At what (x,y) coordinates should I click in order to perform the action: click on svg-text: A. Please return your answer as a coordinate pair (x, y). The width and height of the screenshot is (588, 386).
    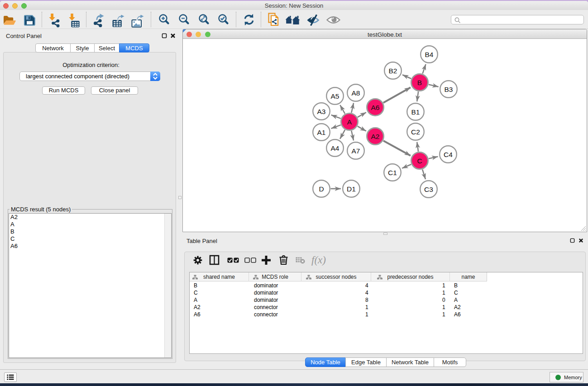
    Looking at the image, I should click on (349, 122).